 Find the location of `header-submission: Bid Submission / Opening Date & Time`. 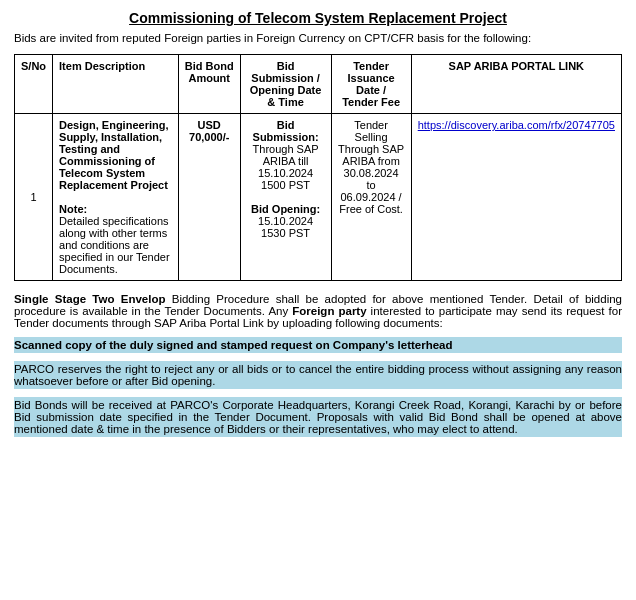

header-submission: Bid Submission / Opening Date & Time is located at coordinates (286, 84).